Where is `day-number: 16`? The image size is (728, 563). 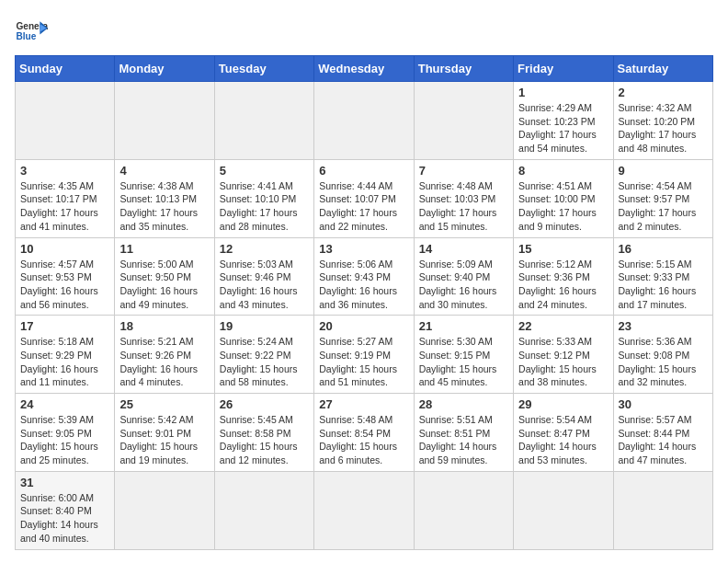
day-number: 16 is located at coordinates (664, 248).